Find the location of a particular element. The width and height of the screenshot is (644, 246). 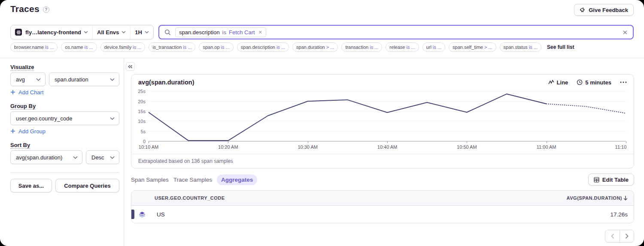

compare-queries-label: Compare Queries is located at coordinates (87, 186).